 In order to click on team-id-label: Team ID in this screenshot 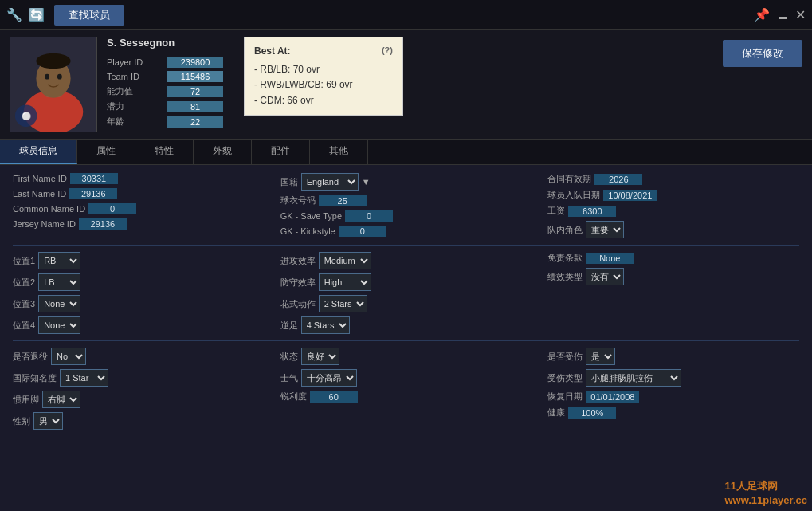, I will do `click(135, 77)`.